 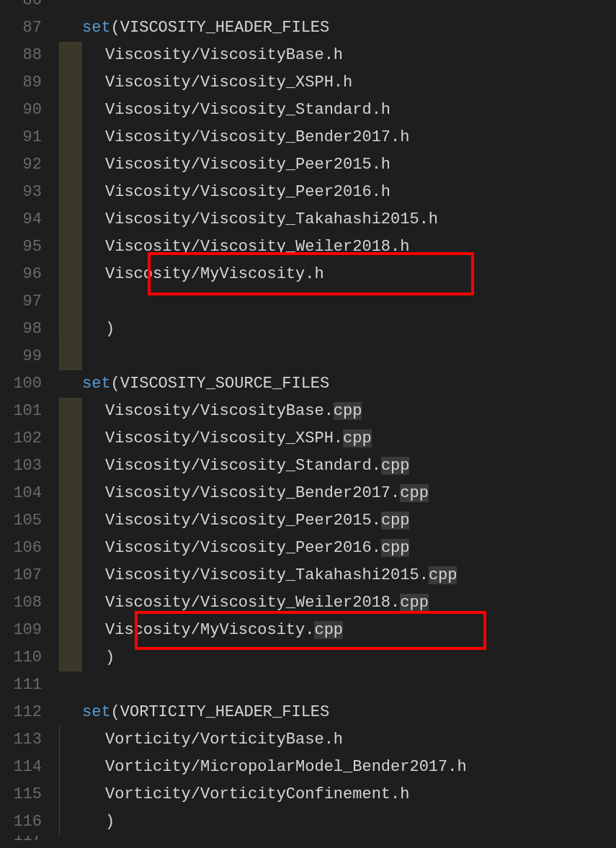 What do you see at coordinates (244, 465) in the screenshot?
I see `code-token: Viscosity/Viscosity_Standard.` at bounding box center [244, 465].